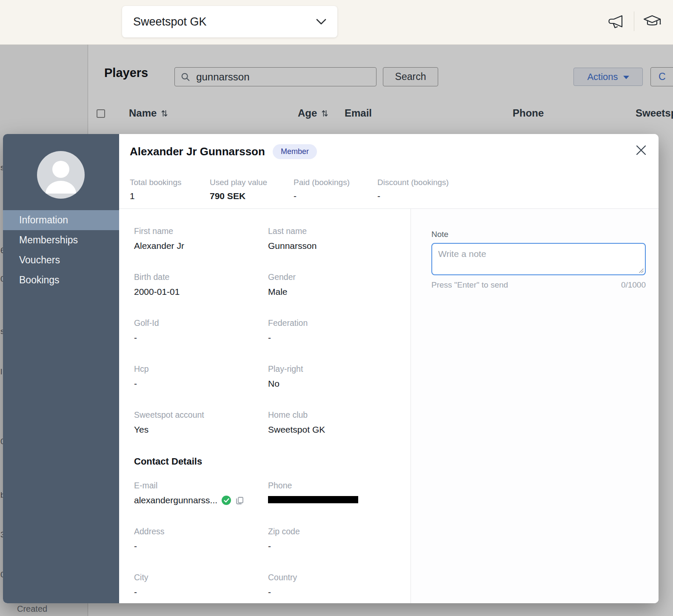 The width and height of the screenshot is (673, 616). I want to click on form-row: Sweetspot accountYes Home clubSweetspot …, so click(272, 422).